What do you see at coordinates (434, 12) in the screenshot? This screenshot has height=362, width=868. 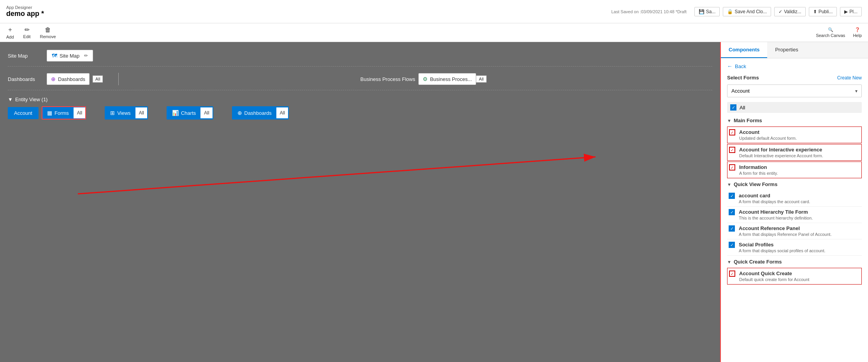 I see `top-bar: App Designer demo app * Last Saved on :0…` at bounding box center [434, 12].